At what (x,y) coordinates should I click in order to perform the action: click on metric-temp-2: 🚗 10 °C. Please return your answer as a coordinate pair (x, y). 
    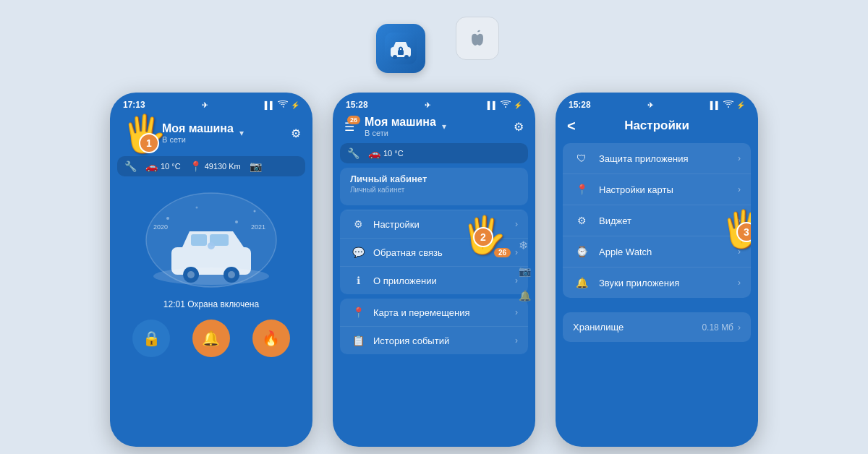
    Looking at the image, I should click on (386, 153).